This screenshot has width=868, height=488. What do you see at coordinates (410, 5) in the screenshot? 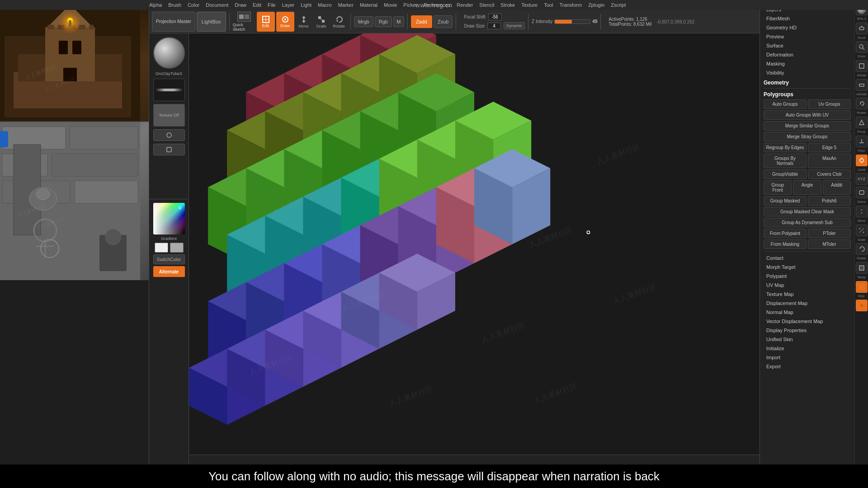
I see `menu-picker: Picker` at bounding box center [410, 5].